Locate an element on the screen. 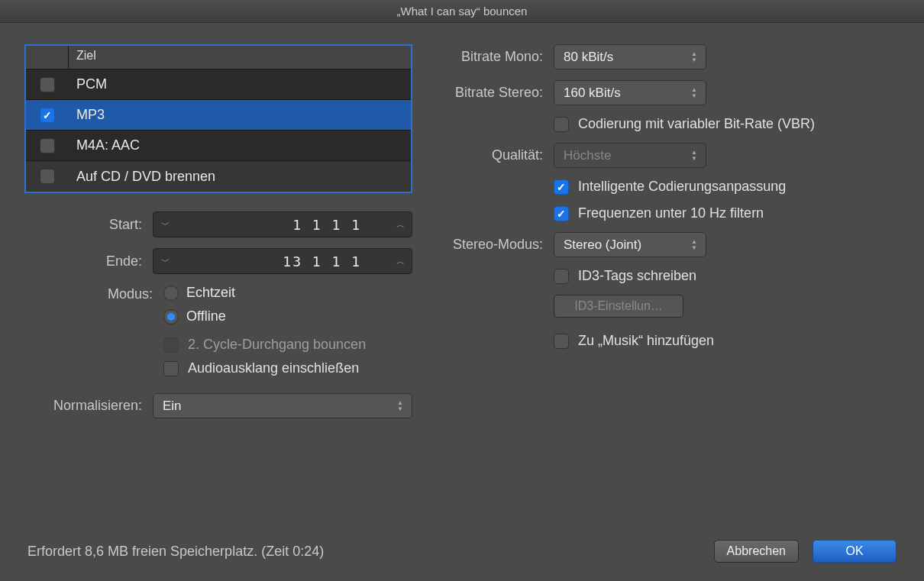 The width and height of the screenshot is (924, 581). modus-realtime-radio is located at coordinates (171, 293).